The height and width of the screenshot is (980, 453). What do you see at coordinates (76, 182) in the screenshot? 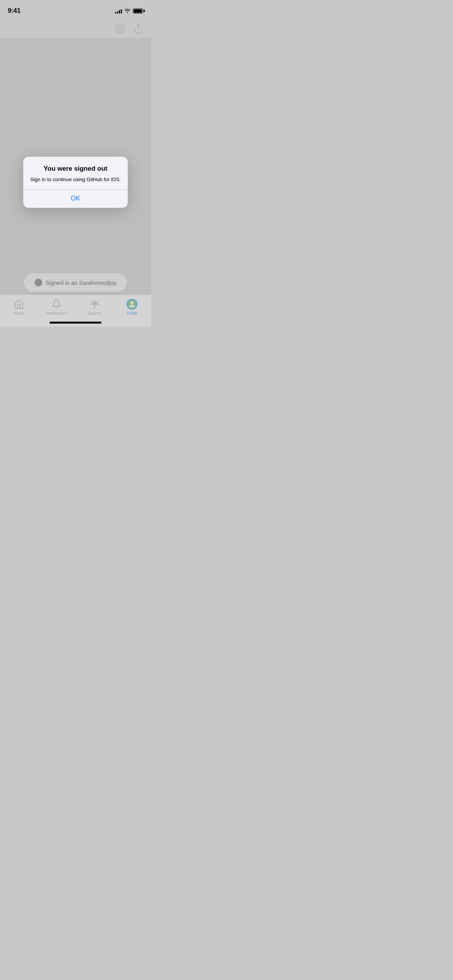
I see `alert-overlay: You were signed out Sign in to continue …` at bounding box center [76, 182].